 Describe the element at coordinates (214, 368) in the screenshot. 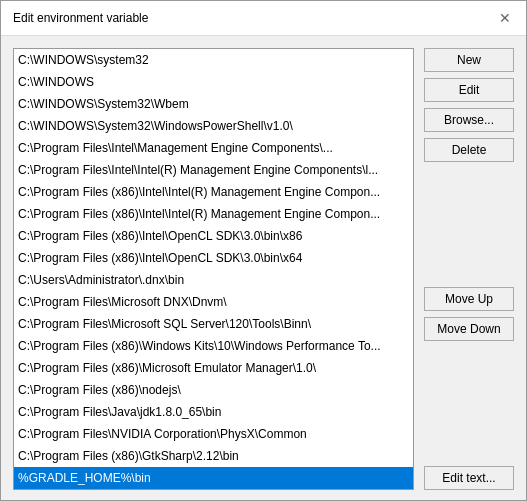

I see `list-item: C:\Program Files (x86)\Microsoft Emulato…` at that location.